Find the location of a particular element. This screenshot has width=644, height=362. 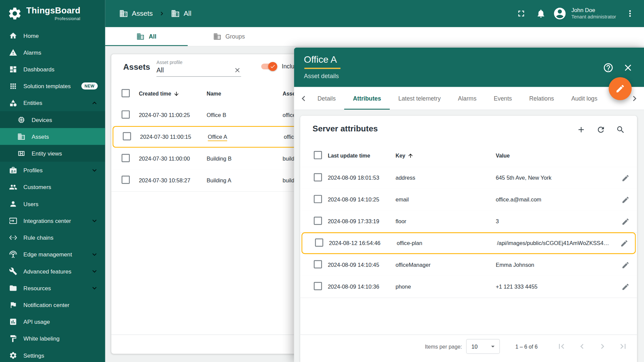

sidebar-item-customers: Customers is located at coordinates (52, 187).